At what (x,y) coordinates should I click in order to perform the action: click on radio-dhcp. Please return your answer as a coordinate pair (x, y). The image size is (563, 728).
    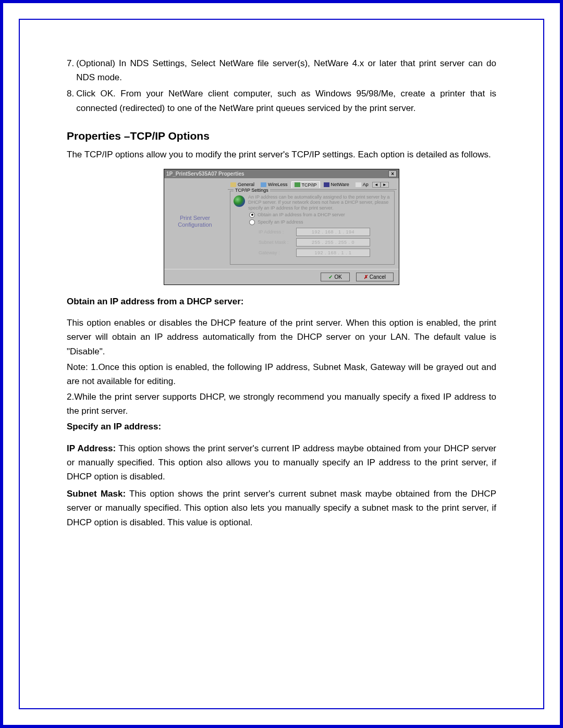
    Looking at the image, I should click on (252, 215).